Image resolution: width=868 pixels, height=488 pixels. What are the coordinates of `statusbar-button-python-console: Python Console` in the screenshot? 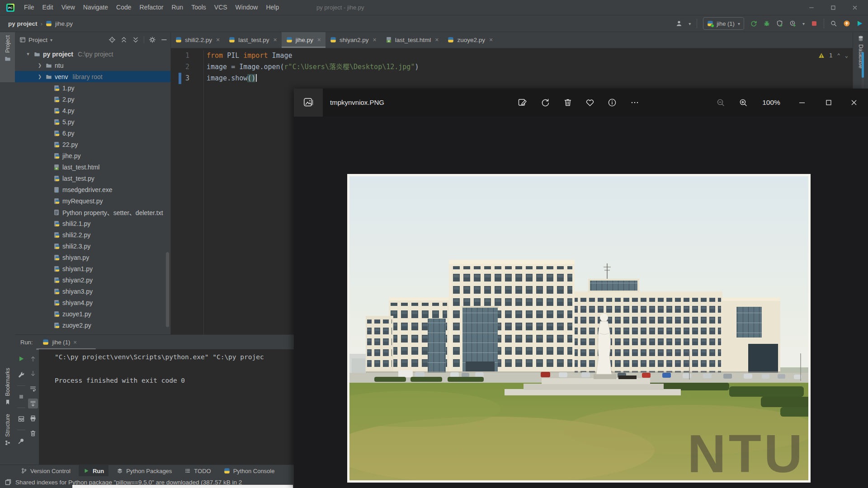 It's located at (250, 471).